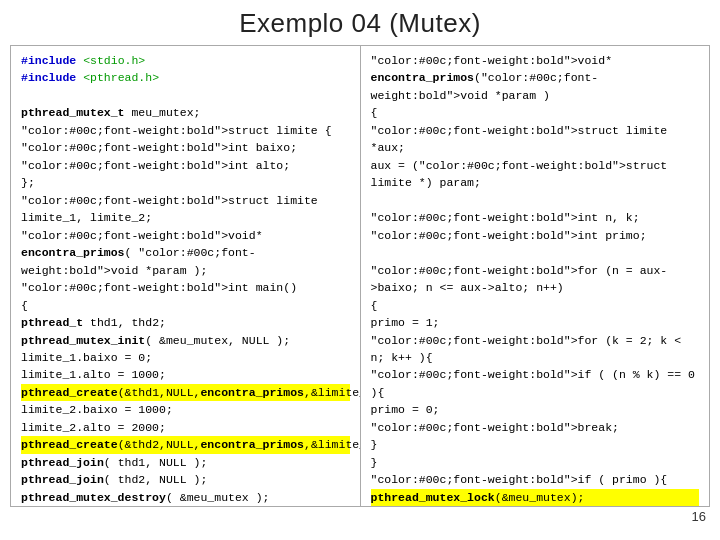 This screenshot has height=540, width=720. I want to click on code-line: pthread_mutex_init( &meu_mutex, NULL );, so click(186, 340).